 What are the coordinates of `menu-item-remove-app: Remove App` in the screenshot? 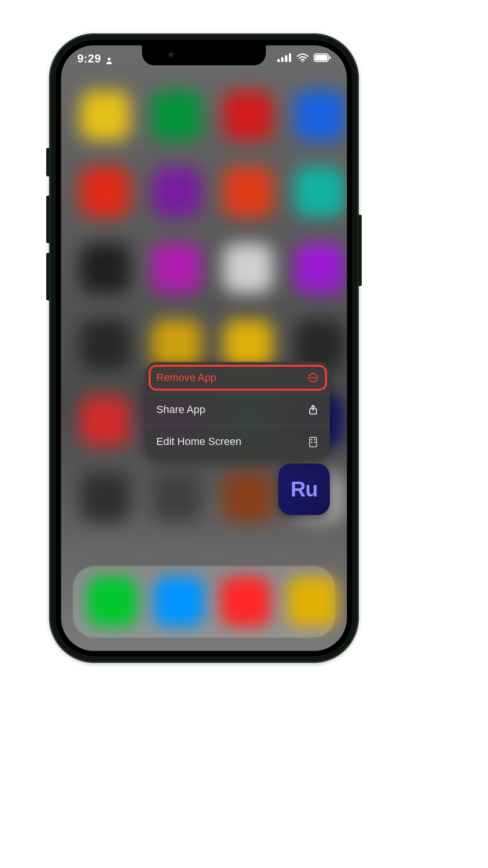 It's located at (238, 378).